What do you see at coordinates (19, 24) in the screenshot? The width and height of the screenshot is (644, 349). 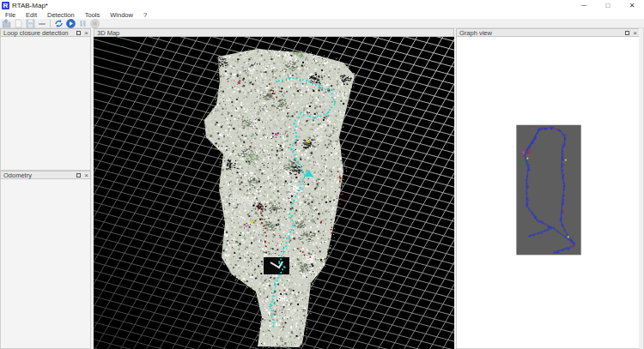 I see `file-icon` at bounding box center [19, 24].